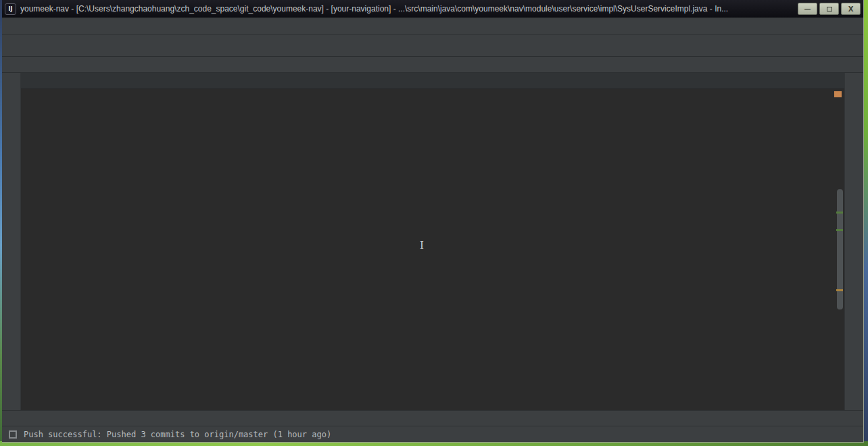 The width and height of the screenshot is (868, 446). I want to click on status-message: Push successful: Pushed 3 commits to ori…, so click(177, 435).